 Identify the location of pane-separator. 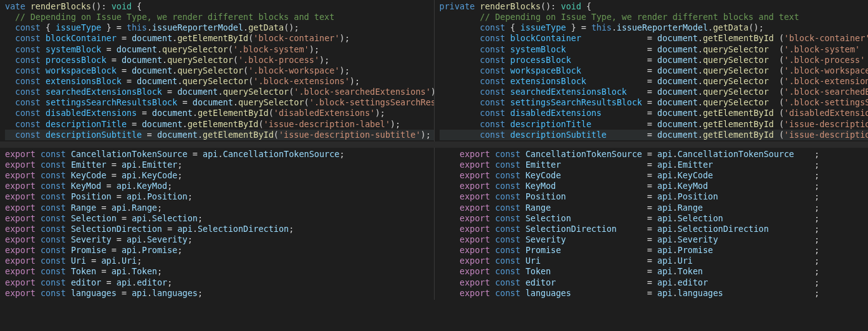
(434, 145).